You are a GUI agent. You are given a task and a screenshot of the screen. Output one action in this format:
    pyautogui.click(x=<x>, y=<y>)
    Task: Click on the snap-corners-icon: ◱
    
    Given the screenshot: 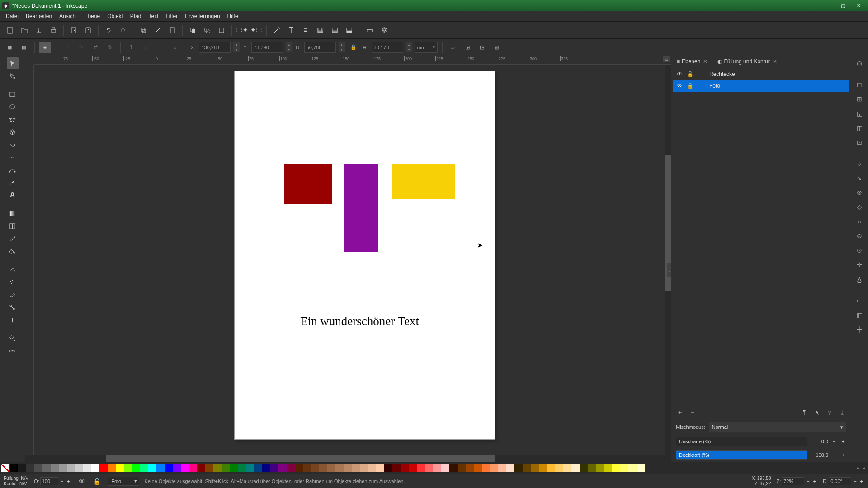 What is the action you would take?
    pyautogui.click(x=859, y=113)
    